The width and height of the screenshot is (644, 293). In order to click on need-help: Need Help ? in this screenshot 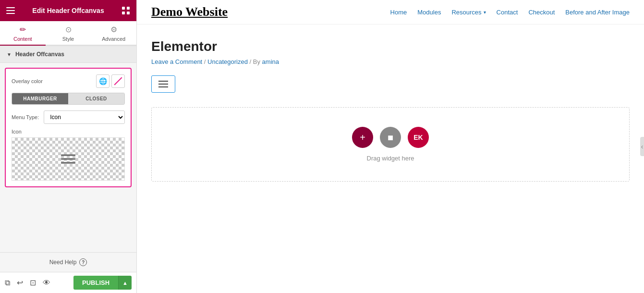, I will do `click(68, 262)`.